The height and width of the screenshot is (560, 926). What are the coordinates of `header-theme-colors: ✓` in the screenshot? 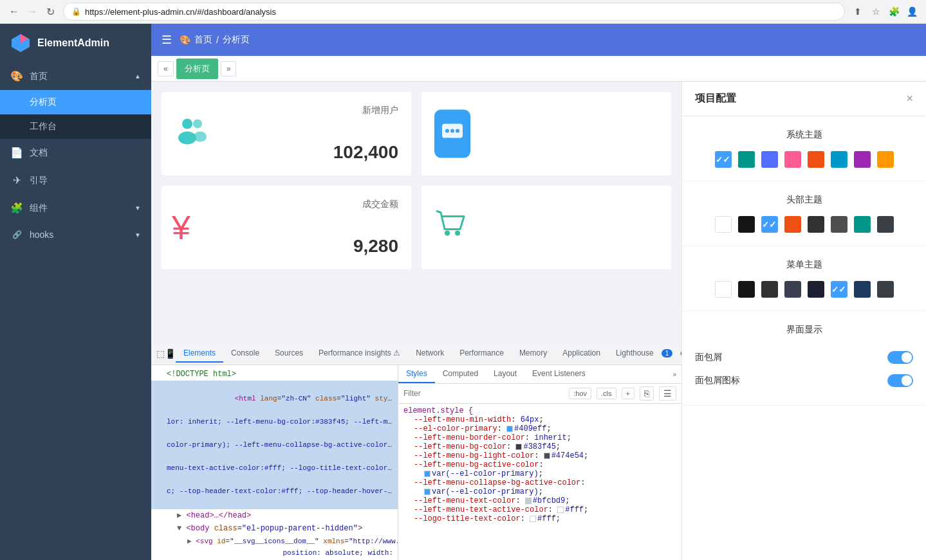 It's located at (804, 224).